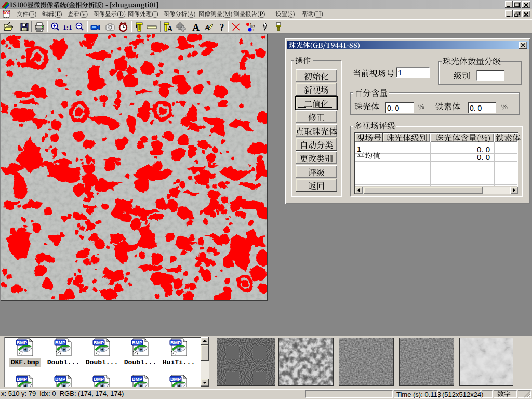 The width and height of the screenshot is (532, 399). I want to click on svg-text: DOC, so click(6, 12).